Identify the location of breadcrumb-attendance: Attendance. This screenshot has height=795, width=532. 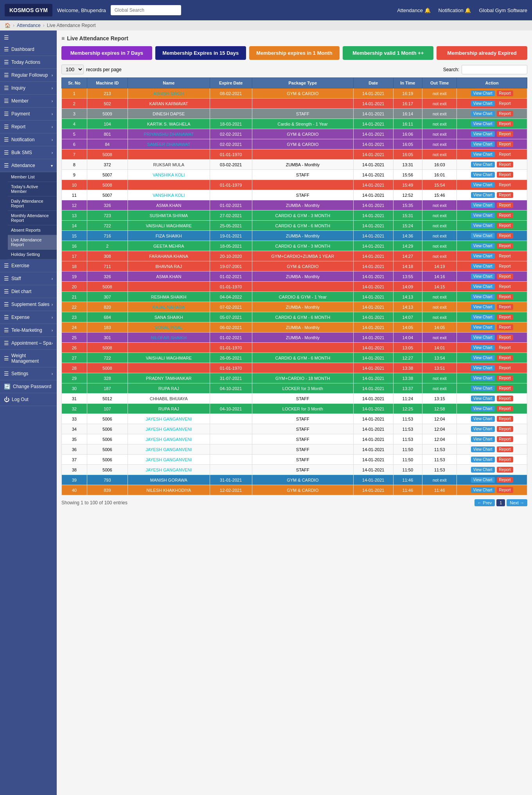
(29, 25).